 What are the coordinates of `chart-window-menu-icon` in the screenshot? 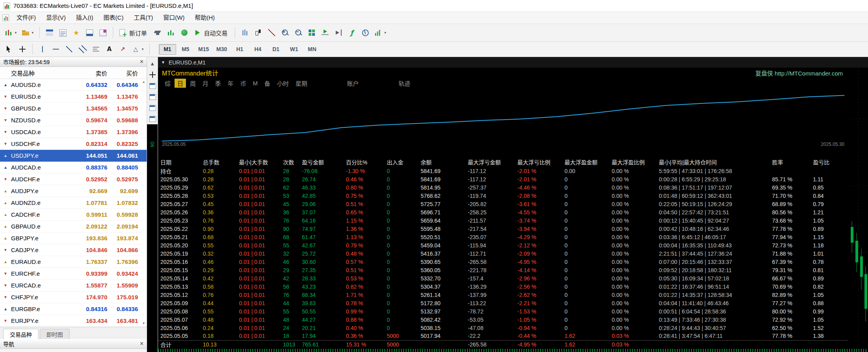 It's located at (6, 18).